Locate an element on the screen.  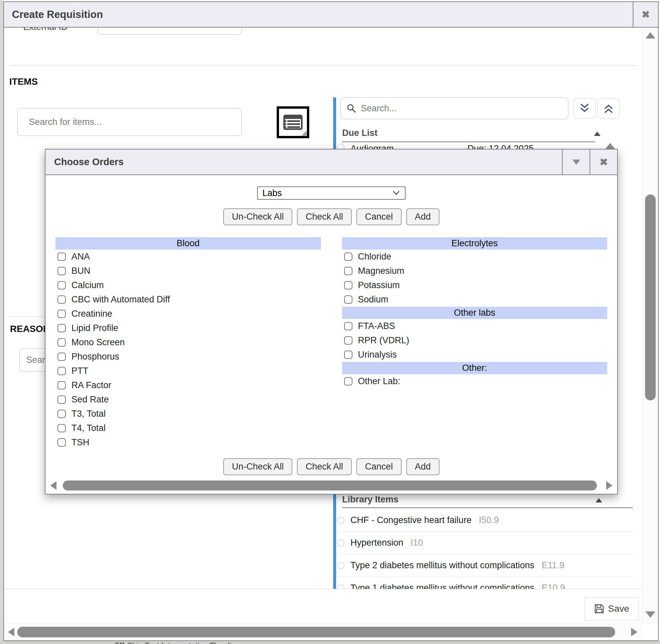
collapse-all-button is located at coordinates (585, 108).